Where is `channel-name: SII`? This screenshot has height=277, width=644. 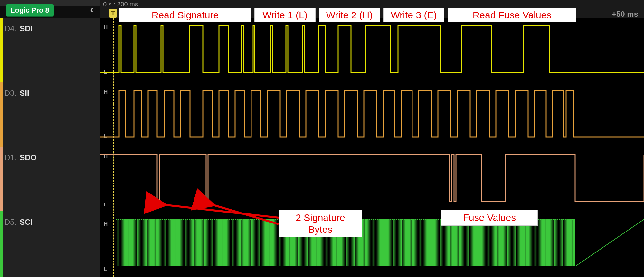 channel-name: SII is located at coordinates (24, 93).